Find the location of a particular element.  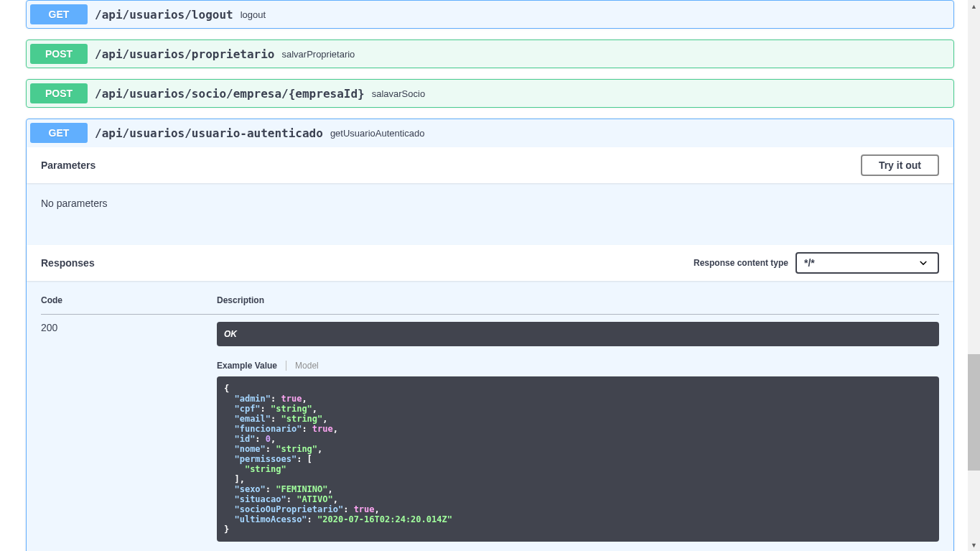

parameters-header: Parameters Try it out is located at coordinates (490, 165).